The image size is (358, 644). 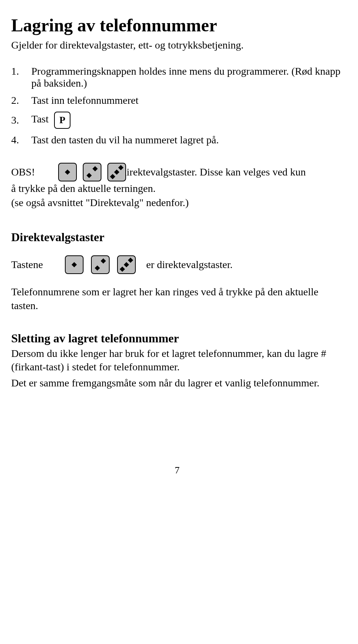 What do you see at coordinates (177, 120) in the screenshot?
I see `step-3: 3. Tast P` at bounding box center [177, 120].